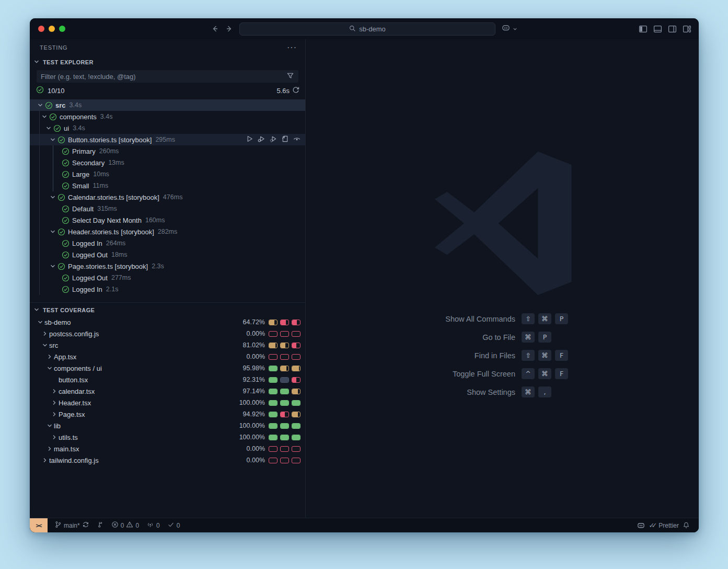 This screenshot has height=569, width=728. What do you see at coordinates (107, 117) in the screenshot?
I see `test-duration: 3.4s` at bounding box center [107, 117].